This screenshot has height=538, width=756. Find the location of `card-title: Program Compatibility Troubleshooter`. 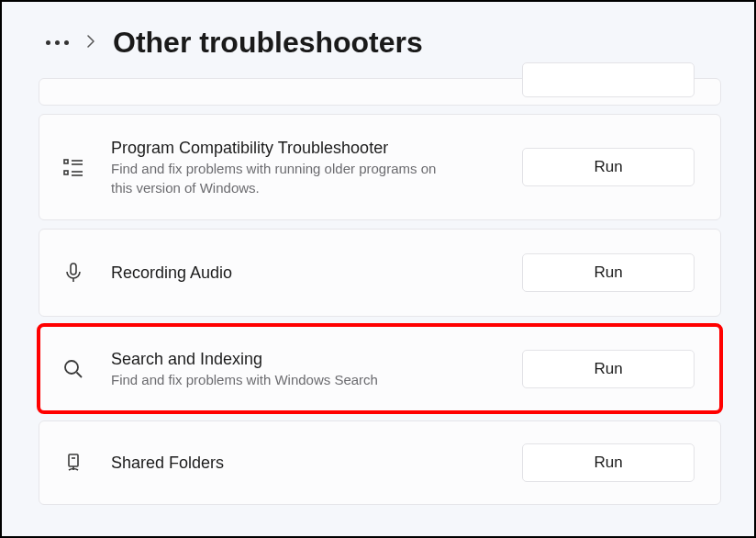

card-title: Program Compatibility Troubleshooter is located at coordinates (305, 148).